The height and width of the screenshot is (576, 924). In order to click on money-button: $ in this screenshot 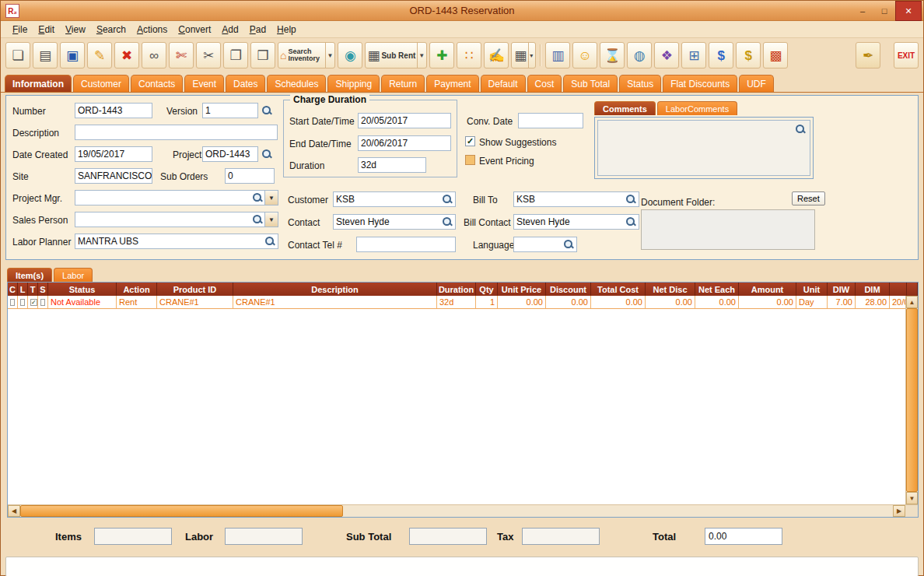, I will do `click(748, 55)`.